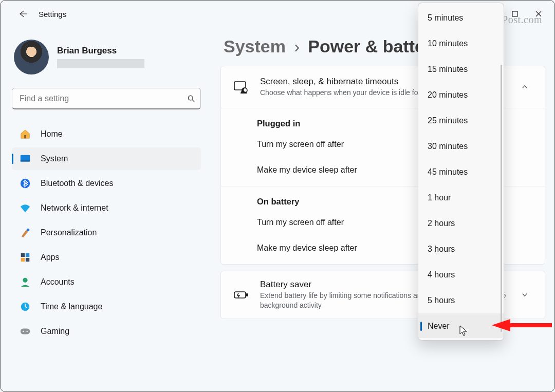 Image resolution: width=555 pixels, height=392 pixels. I want to click on dropdown-option: 4 hours, so click(461, 275).